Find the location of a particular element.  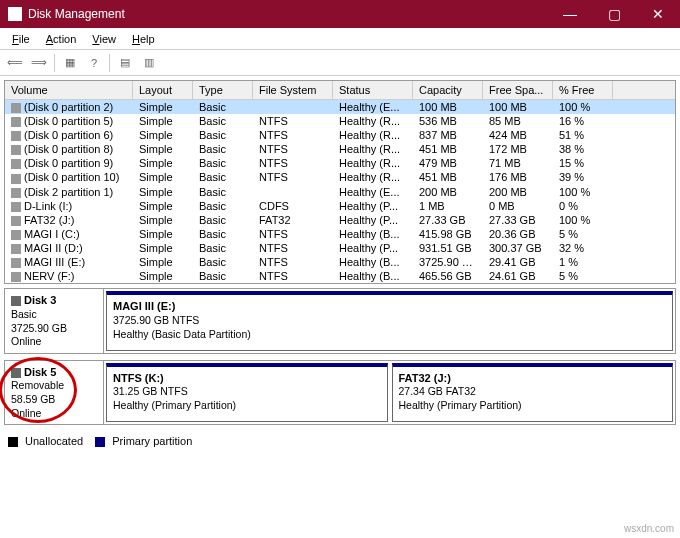

table-row: (Disk 0 partition 5)SimpleBasicNTFSHealt… is located at coordinates (340, 121).